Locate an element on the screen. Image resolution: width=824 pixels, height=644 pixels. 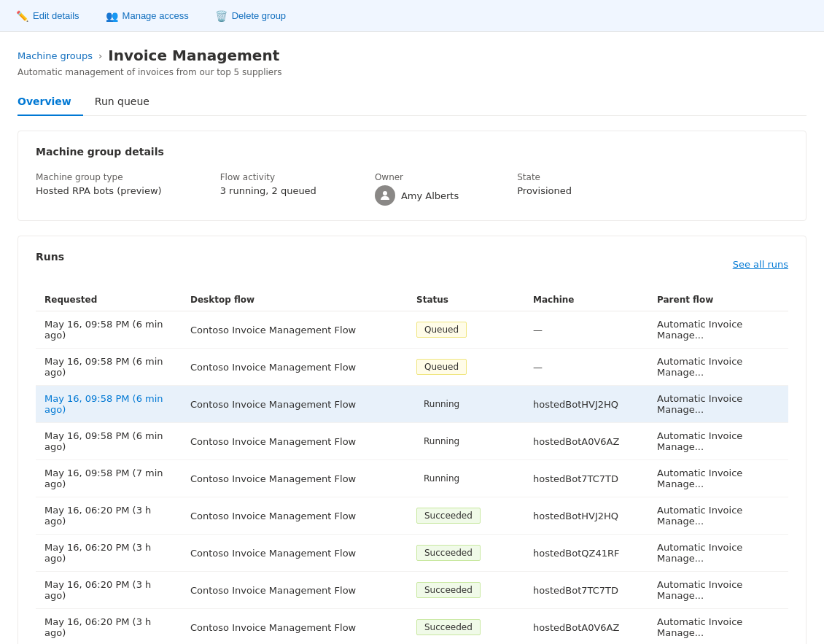
type-label: Machine group type is located at coordinates (99, 177).